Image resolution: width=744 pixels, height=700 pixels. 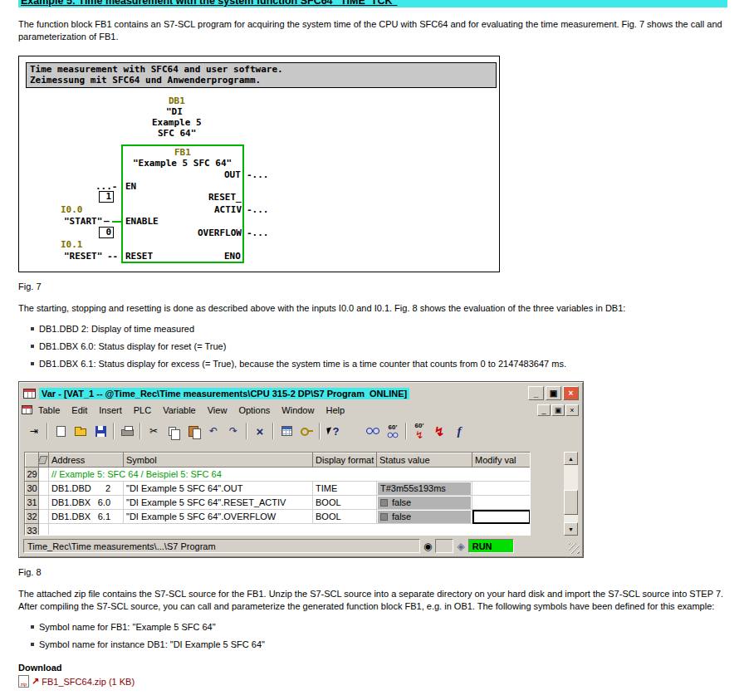 I want to click on modify-once-button: ↯, so click(x=439, y=431).